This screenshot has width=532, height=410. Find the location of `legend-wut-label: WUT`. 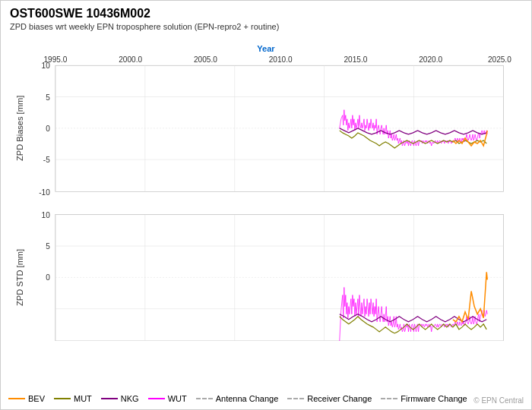

legend-wut-label: WUT is located at coordinates (178, 399).